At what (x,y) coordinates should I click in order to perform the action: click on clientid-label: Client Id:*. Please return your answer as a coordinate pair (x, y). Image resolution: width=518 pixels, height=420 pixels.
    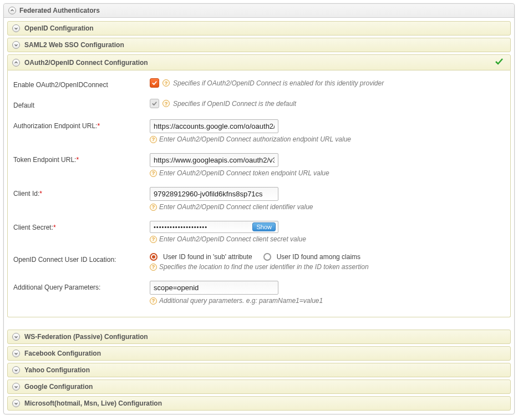
    Looking at the image, I should click on (82, 192).